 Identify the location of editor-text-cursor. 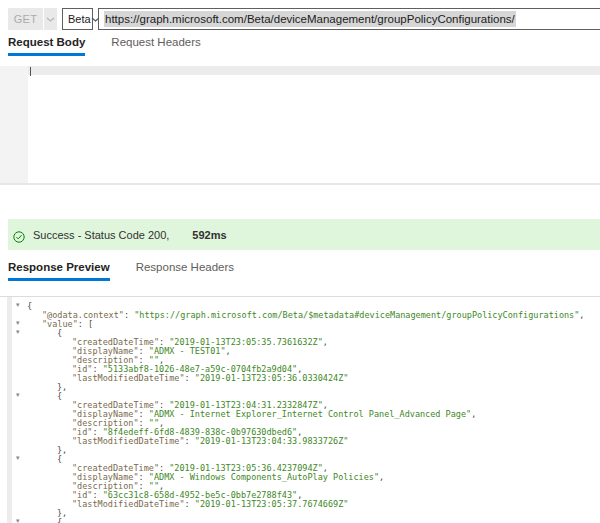
(30, 72).